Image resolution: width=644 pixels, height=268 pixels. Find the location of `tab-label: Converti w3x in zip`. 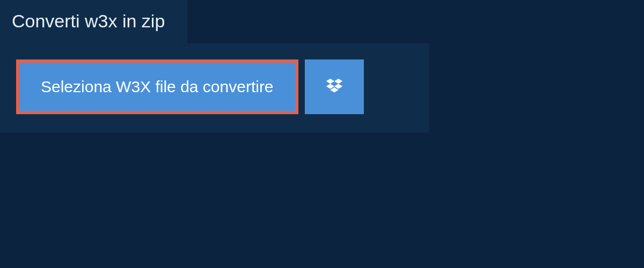

tab-label: Converti w3x in zip is located at coordinates (88, 21).